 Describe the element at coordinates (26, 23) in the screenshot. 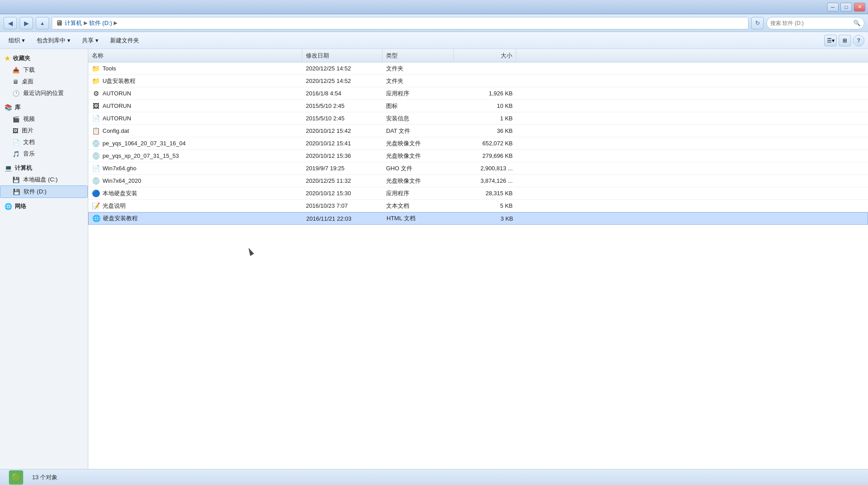

I see `forward-button: ▶` at that location.